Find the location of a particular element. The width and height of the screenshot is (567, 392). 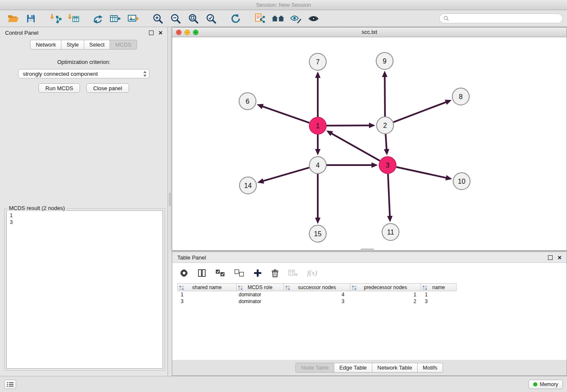

table-cell: 2 is located at coordinates (385, 301).